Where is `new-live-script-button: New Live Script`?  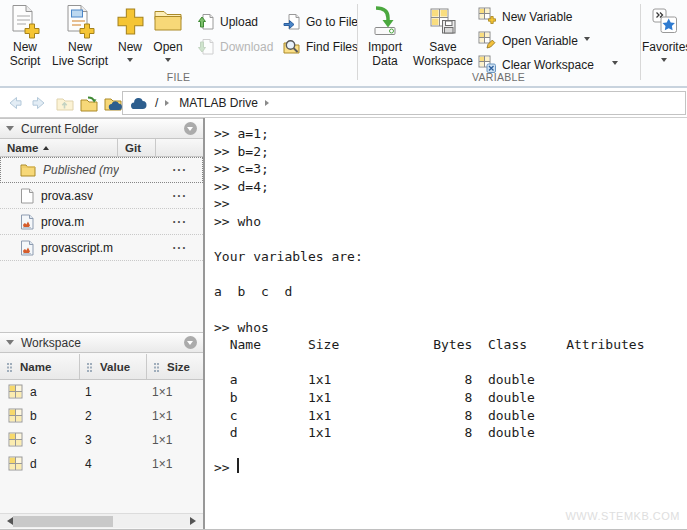 new-live-script-button: New Live Script is located at coordinates (80, 36).